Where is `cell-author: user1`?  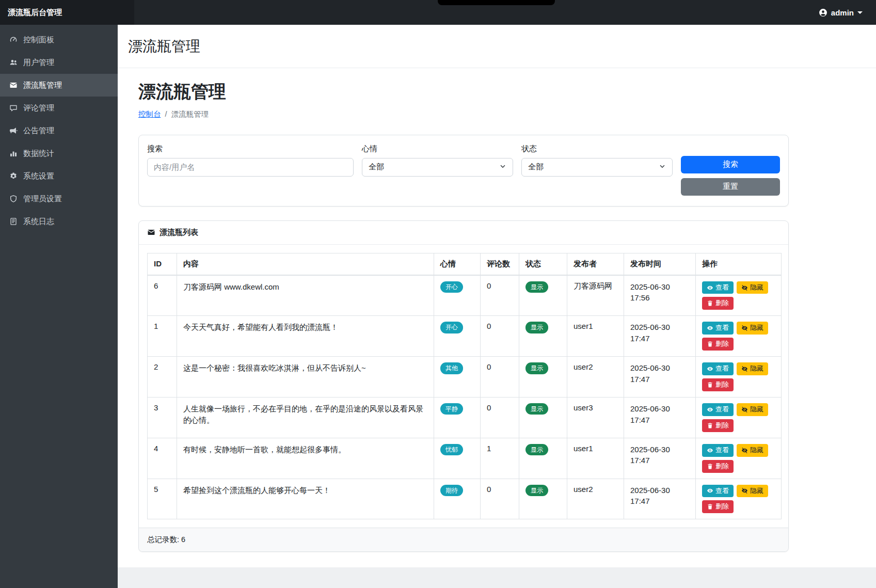 cell-author: user1 is located at coordinates (596, 458).